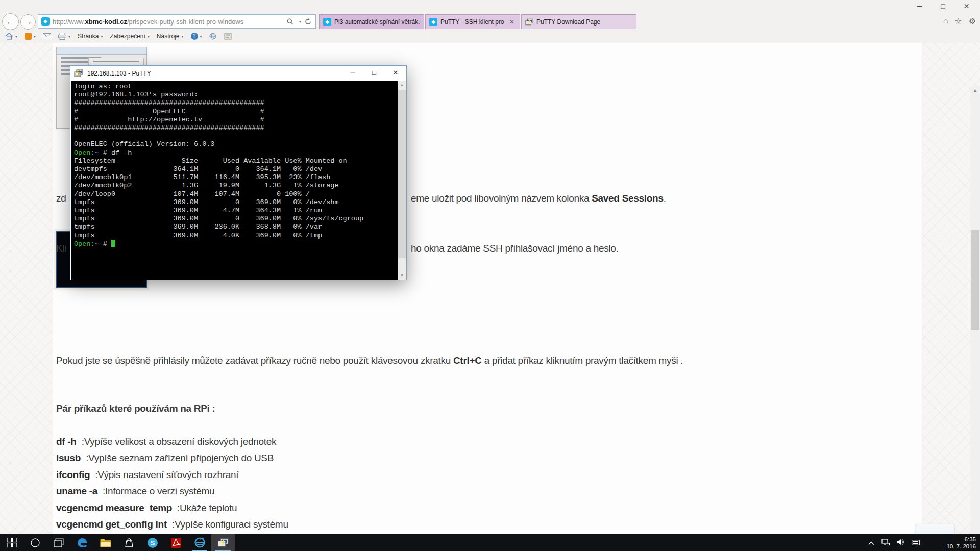 Image resolution: width=980 pixels, height=551 pixels. Describe the element at coordinates (153, 543) in the screenshot. I see `svg-text: S` at that location.